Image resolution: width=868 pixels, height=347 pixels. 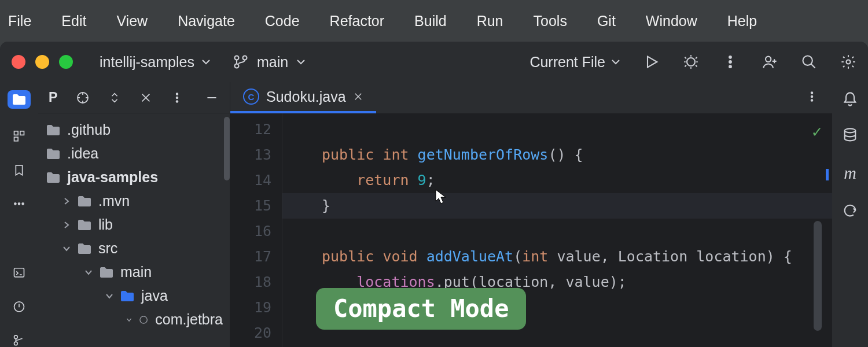 I want to click on menu-help: Help, so click(x=742, y=21).